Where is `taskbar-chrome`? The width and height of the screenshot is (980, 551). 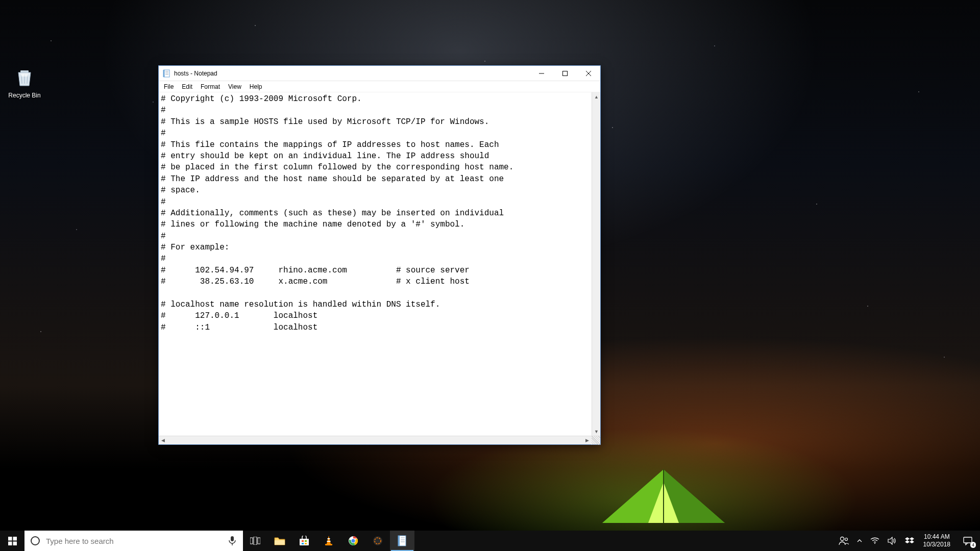
taskbar-chrome is located at coordinates (353, 541).